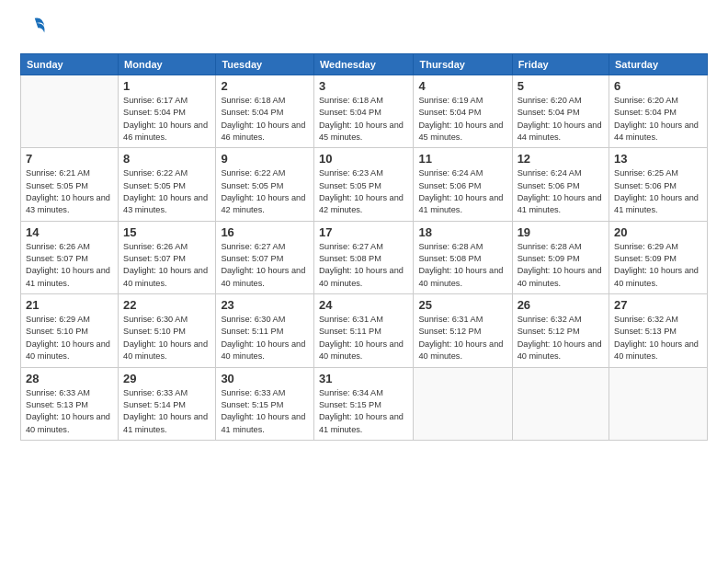 The width and height of the screenshot is (728, 563). What do you see at coordinates (364, 305) in the screenshot?
I see `day-number: 24` at bounding box center [364, 305].